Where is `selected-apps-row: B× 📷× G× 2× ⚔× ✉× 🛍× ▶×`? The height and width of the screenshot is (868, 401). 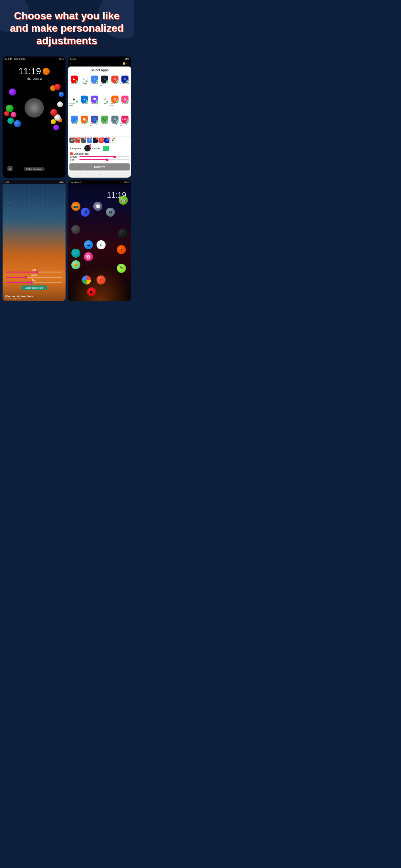
selected-apps-row: B× 📷× G× 2× ⚔× ✉× 🛍× ▶× is located at coordinates (100, 140).